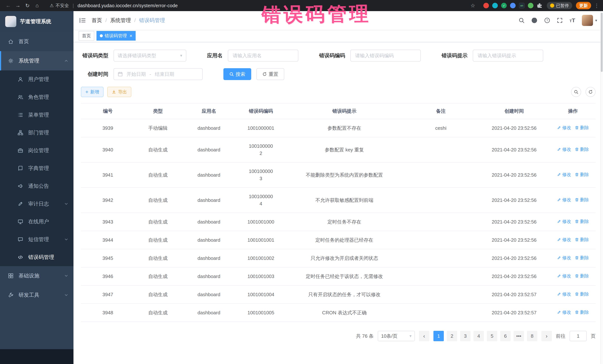 This screenshot has height=364, width=603. Describe the element at coordinates (576, 92) in the screenshot. I see `toggle-search-icon` at that location.